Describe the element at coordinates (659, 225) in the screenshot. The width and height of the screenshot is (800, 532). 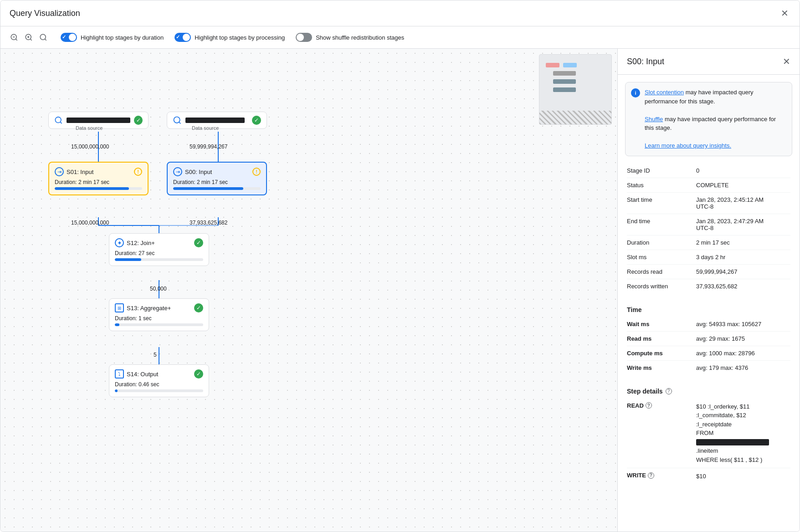
I see `detail-key-end-time: End time` at that location.